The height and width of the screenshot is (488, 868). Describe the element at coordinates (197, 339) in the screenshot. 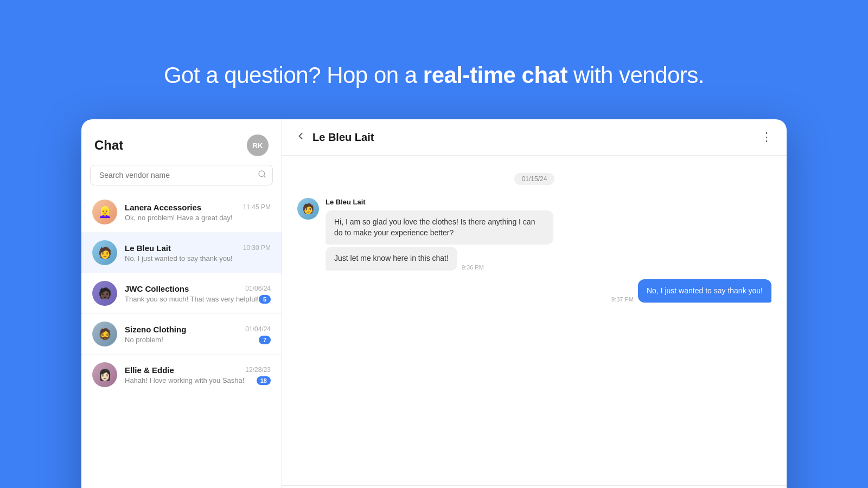

I see `chat-preview-sizeno: No problem!` at that location.